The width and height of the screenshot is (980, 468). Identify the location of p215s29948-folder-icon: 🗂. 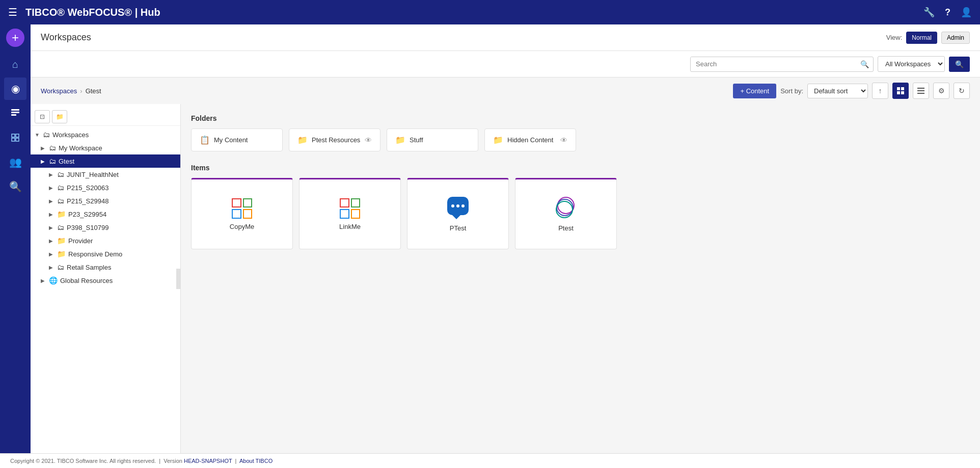
(61, 201).